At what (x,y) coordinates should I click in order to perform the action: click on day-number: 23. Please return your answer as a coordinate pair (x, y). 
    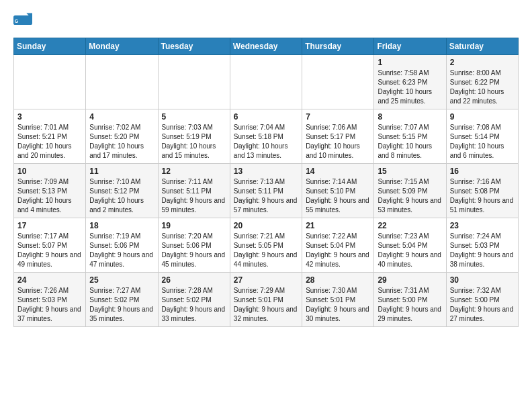
    Looking at the image, I should click on (482, 226).